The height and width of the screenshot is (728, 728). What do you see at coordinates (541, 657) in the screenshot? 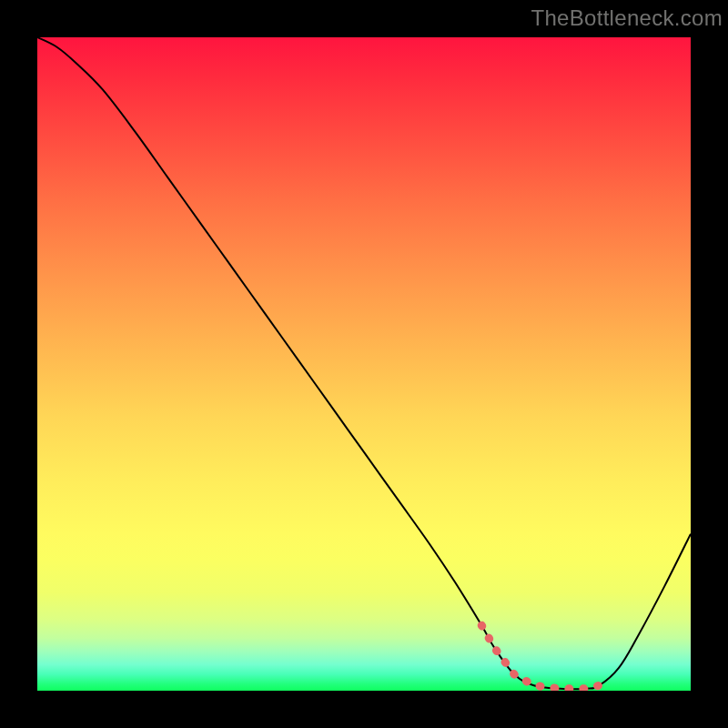
I see `flat-minimum-marker` at bounding box center [541, 657].